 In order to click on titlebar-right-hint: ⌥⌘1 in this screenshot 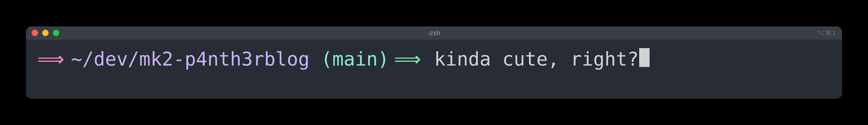, I will do `click(827, 33)`.